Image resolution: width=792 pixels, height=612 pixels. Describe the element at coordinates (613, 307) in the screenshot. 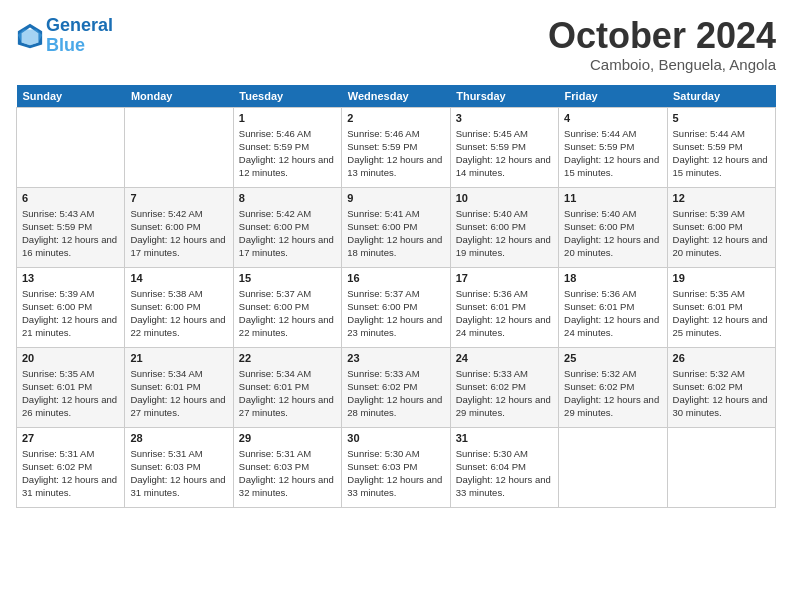

I see `calendar-cell: 18Sunrise: 5:36 AM Sunset: 6:01 PM Dayli…` at that location.